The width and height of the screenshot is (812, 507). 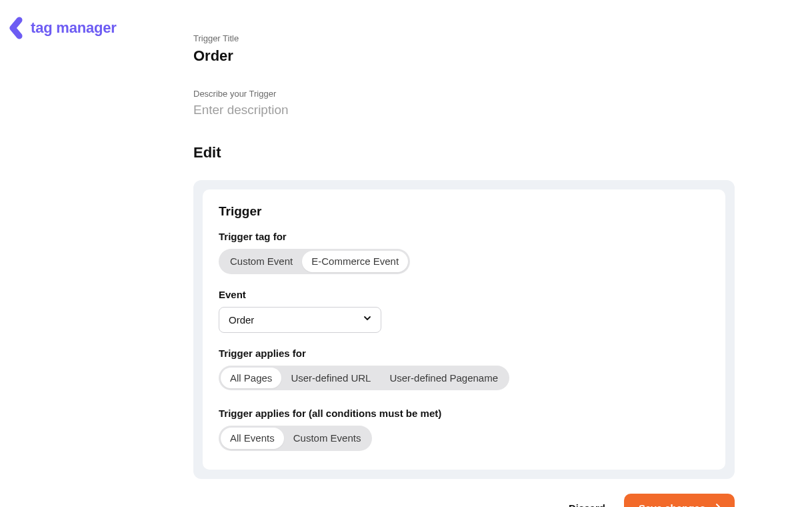 What do you see at coordinates (464, 110) in the screenshot?
I see `description-input` at bounding box center [464, 110].